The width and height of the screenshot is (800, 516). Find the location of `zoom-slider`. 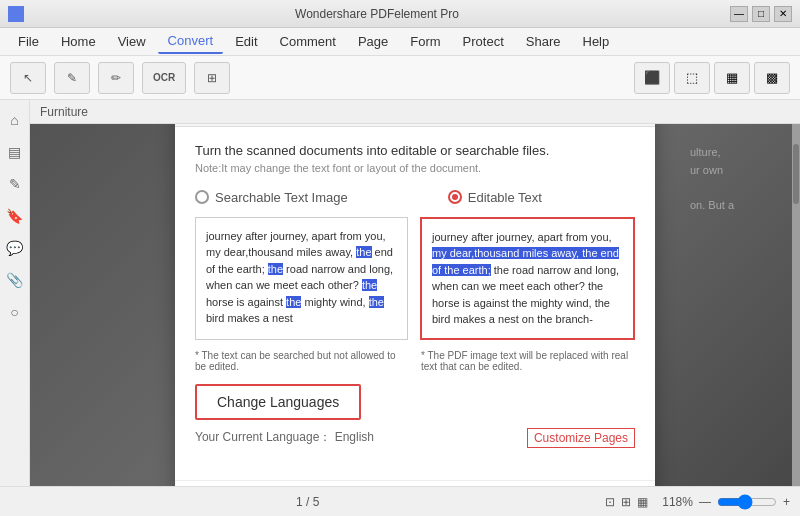

zoom-slider is located at coordinates (747, 502).